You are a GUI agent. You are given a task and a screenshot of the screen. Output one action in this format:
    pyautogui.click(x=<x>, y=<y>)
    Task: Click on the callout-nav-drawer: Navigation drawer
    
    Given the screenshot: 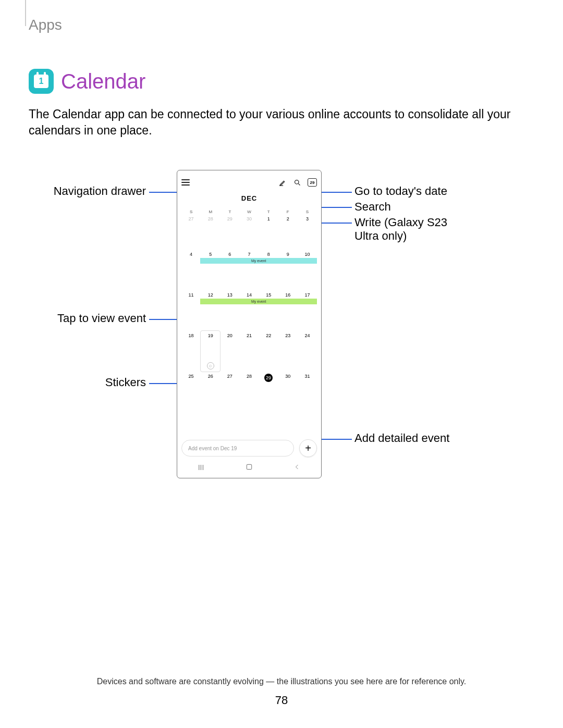 What is the action you would take?
    pyautogui.click(x=96, y=191)
    